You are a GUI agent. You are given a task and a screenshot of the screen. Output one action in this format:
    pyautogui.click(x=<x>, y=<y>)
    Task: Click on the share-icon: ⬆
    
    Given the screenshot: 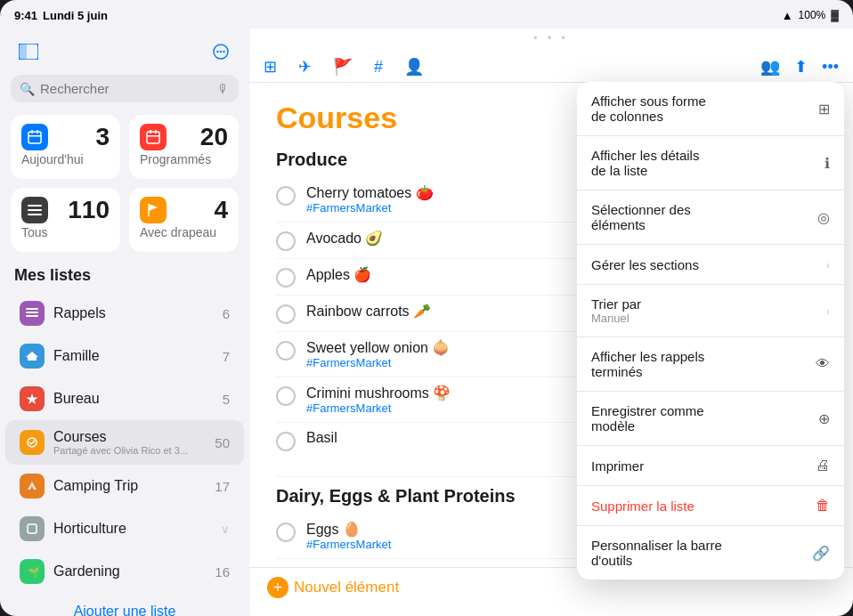 What is the action you would take?
    pyautogui.click(x=801, y=67)
    